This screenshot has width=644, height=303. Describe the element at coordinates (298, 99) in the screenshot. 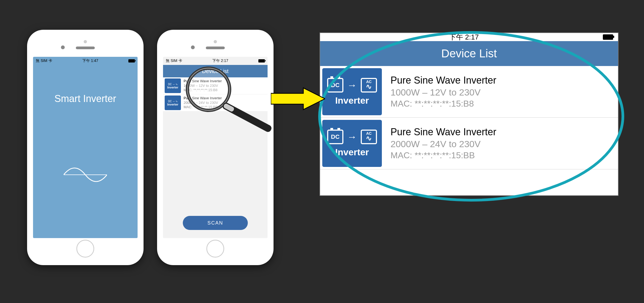

I see `zoom-arrow-icon` at that location.